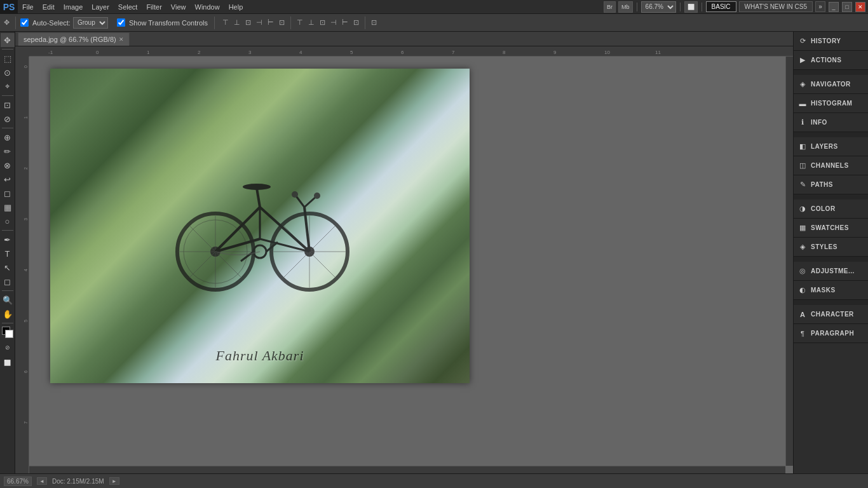  Describe the element at coordinates (831, 290) in the screenshot. I see `panel-masks: ◐ MASKS` at that location.